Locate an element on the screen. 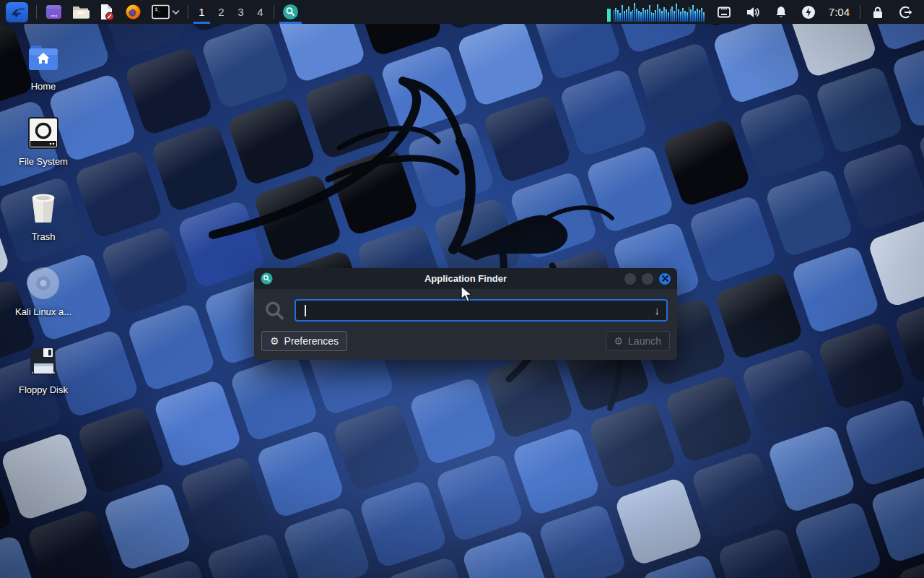 The image size is (924, 578). taskbar-application-finder is located at coordinates (290, 12).